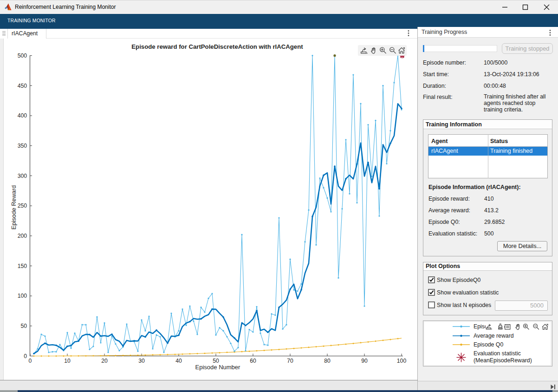 This screenshot has width=558, height=392. What do you see at coordinates (218, 367) in the screenshot?
I see `svg-text: Episode Number` at bounding box center [218, 367].